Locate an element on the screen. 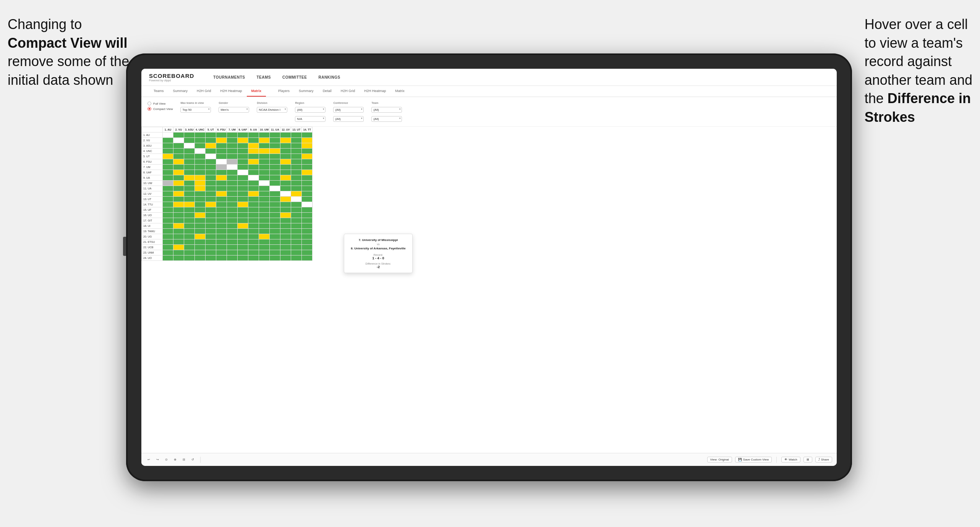  toolbar-undo: ↩ is located at coordinates (149, 460).